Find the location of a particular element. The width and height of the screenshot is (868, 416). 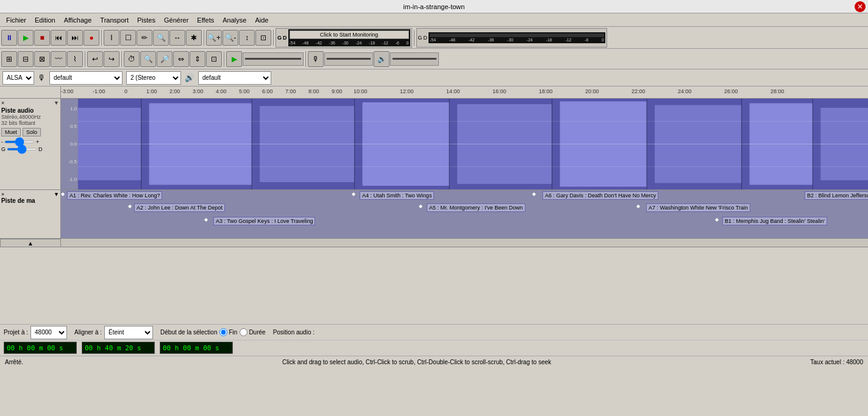

pan-slider is located at coordinates (22, 149).